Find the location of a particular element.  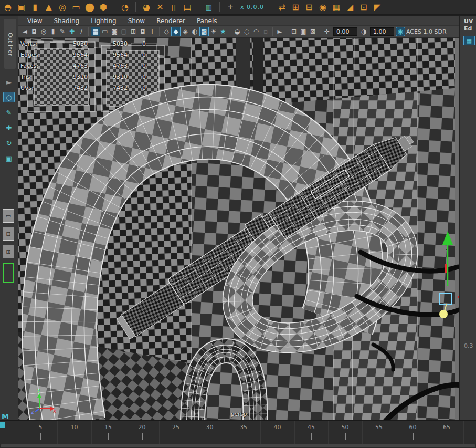

hud-display-icon: ▦ is located at coordinates (209, 7).